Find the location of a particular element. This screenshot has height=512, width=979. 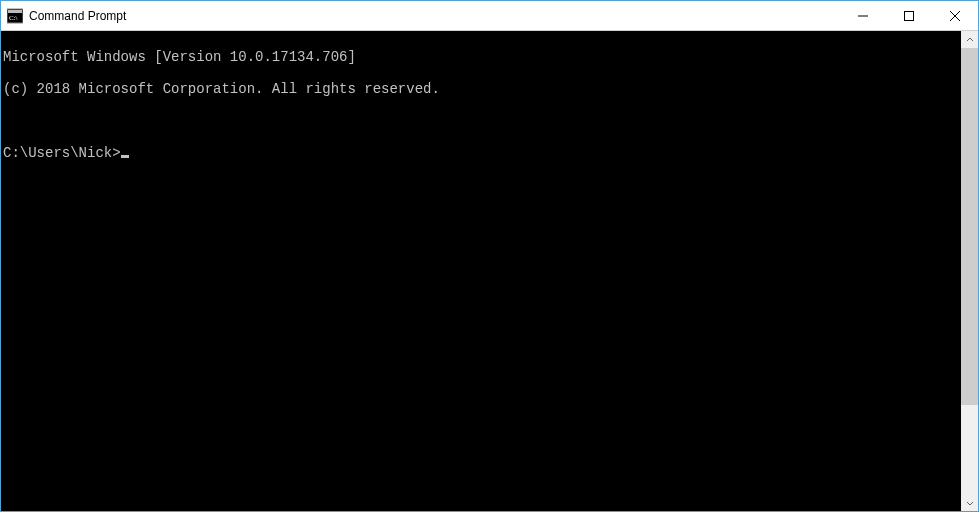

close-button is located at coordinates (955, 16).